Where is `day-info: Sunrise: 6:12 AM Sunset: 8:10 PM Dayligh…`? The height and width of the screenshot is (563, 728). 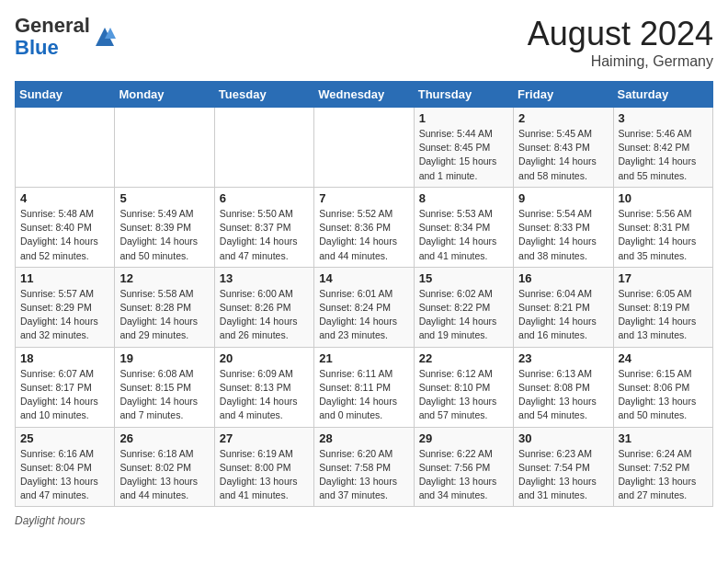 day-info: Sunrise: 6:12 AM Sunset: 8:10 PM Dayligh… is located at coordinates (463, 396).